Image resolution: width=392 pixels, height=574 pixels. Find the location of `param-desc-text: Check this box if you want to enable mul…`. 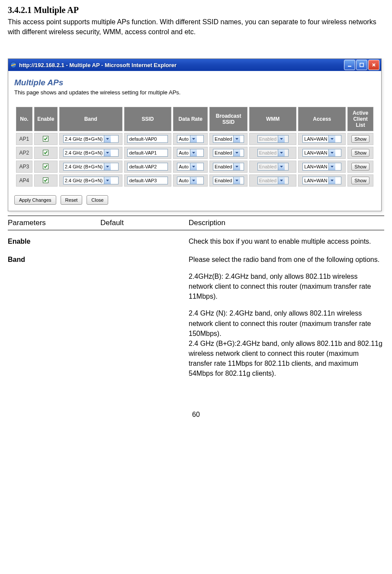

param-desc-text: Check this box if you want to enable mul… is located at coordinates (286, 242).